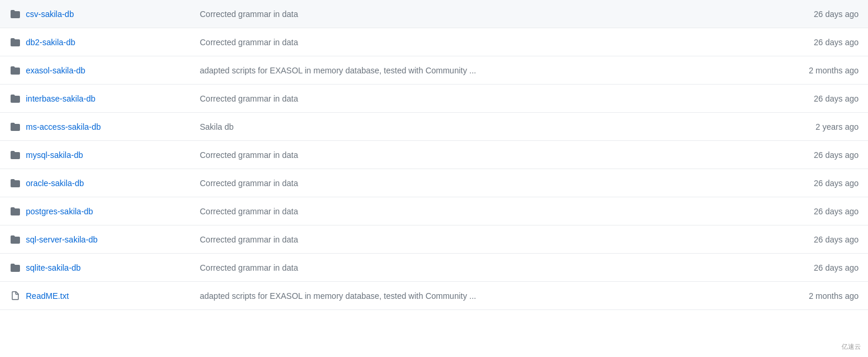 Image resolution: width=868 pixels, height=357 pixels. Describe the element at coordinates (15, 296) in the screenshot. I see `file-icon` at that location.